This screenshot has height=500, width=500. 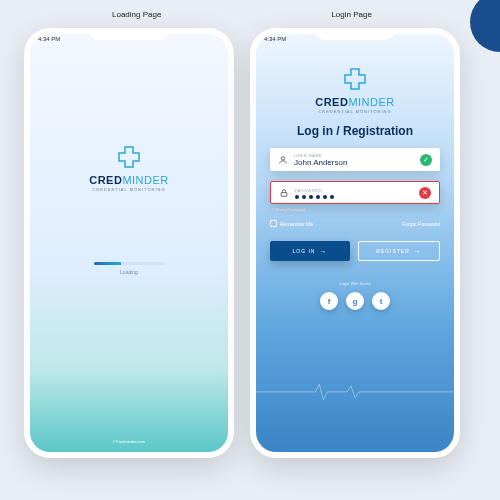 What do you see at coordinates (354, 190) in the screenshot?
I see `password-label: PASSWORD` at bounding box center [354, 190].